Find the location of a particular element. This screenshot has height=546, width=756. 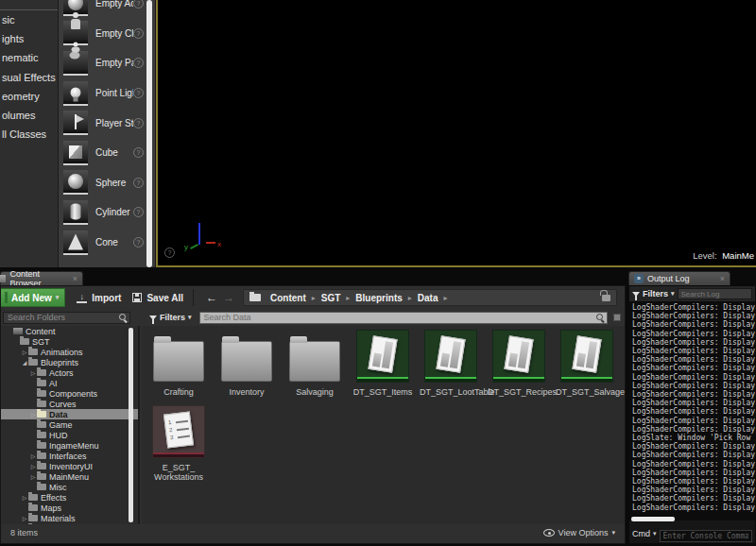

asset-tile-e_sgt_workstations: 123E_SGT_Workstations is located at coordinates (179, 444).